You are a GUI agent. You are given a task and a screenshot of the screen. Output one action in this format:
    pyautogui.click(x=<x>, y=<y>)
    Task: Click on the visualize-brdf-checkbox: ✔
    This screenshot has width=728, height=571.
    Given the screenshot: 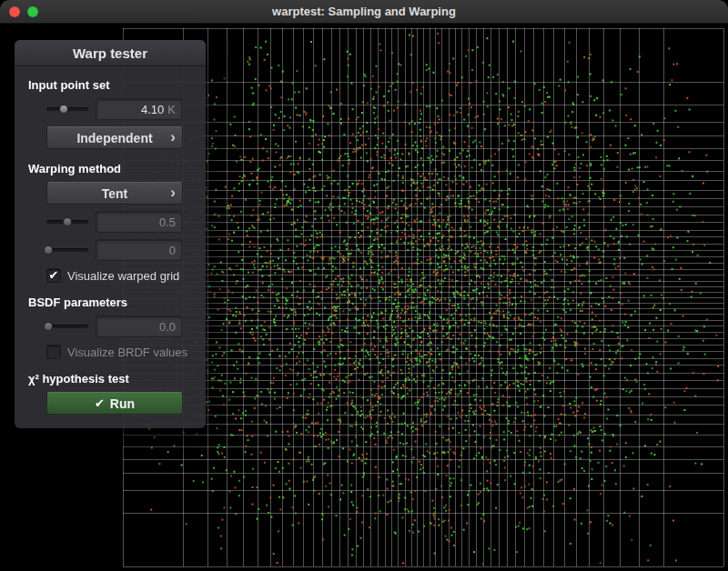 What is the action you would take?
    pyautogui.click(x=54, y=352)
    